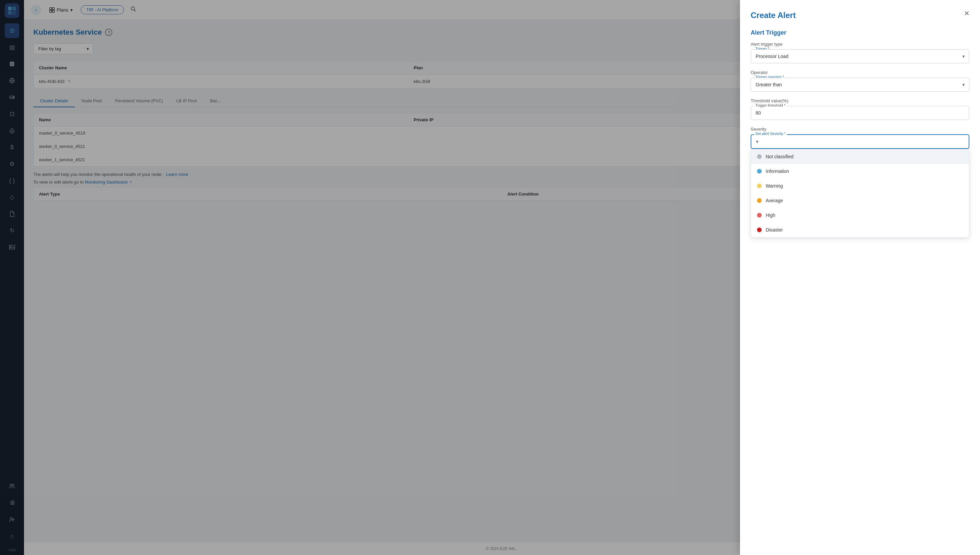 The image size is (980, 555). Describe the element at coordinates (770, 105) in the screenshot. I see `threshold-floating-label: Trigger threshold *` at that location.